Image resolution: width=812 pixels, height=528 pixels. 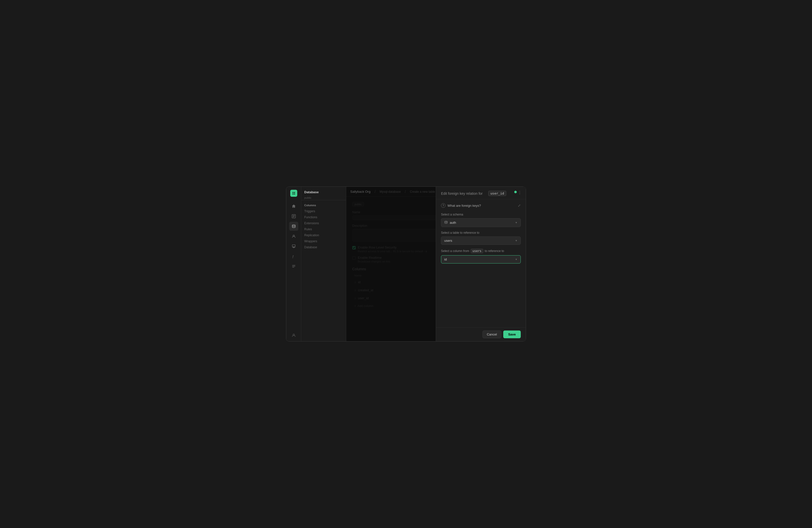 I want to click on fk-help-row: ? What are foreign keys? ⤢, so click(x=481, y=205).